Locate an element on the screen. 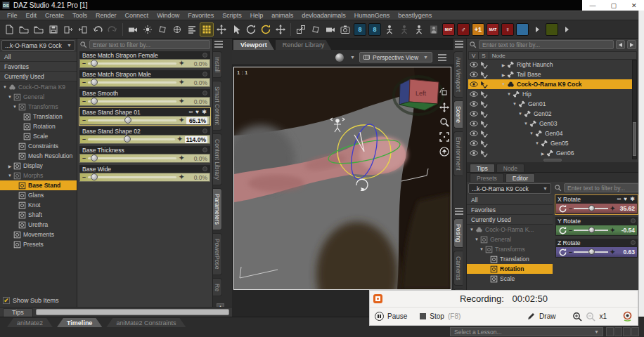  filter-next-button is located at coordinates (631, 45).